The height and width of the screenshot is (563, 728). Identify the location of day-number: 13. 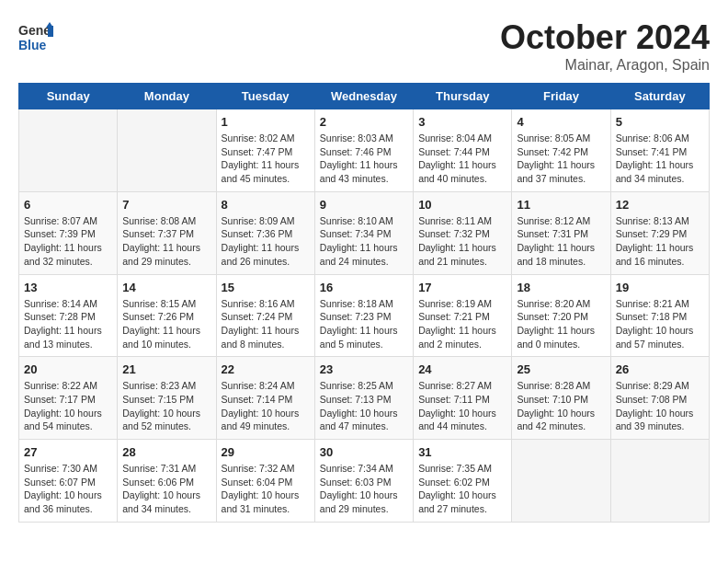
(68, 287).